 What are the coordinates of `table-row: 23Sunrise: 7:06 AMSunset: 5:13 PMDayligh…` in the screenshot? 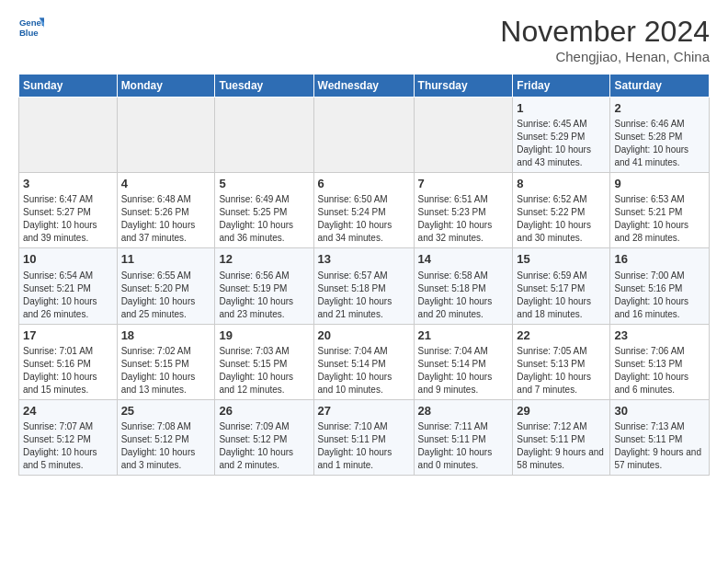 It's located at (660, 362).